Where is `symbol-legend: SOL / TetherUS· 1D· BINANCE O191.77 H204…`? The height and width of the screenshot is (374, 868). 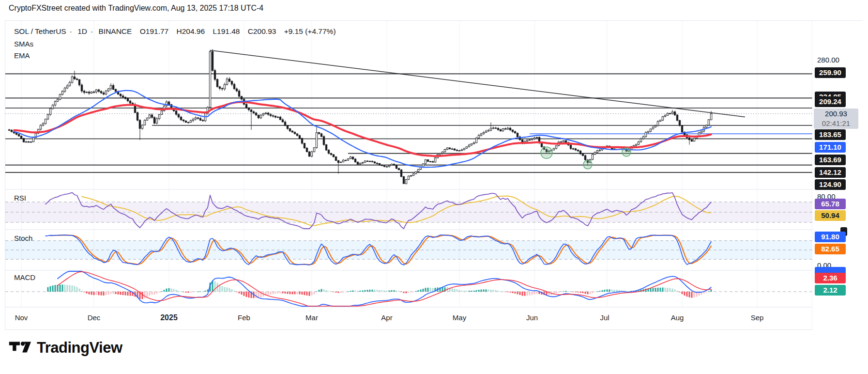 symbol-legend: SOL / TetherUS· 1D· BINANCE O191.77 H204… is located at coordinates (177, 31).